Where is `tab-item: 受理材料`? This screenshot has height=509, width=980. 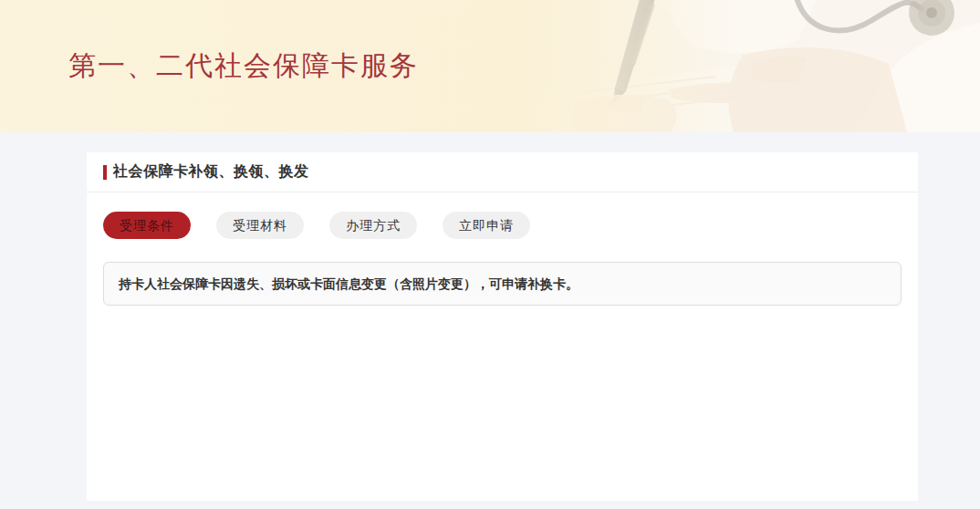
tab-item: 受理材料 is located at coordinates (260, 225).